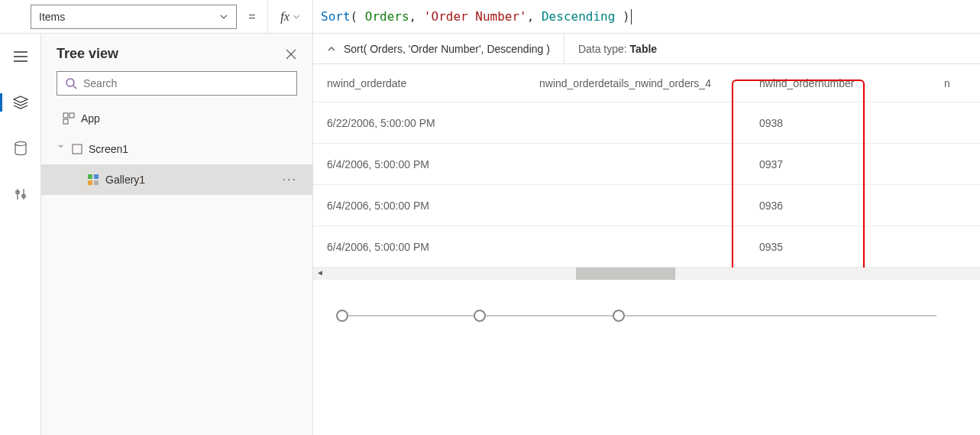 The image size is (980, 435). I want to click on col-header-orderdate: nwind_orderdate, so click(433, 83).